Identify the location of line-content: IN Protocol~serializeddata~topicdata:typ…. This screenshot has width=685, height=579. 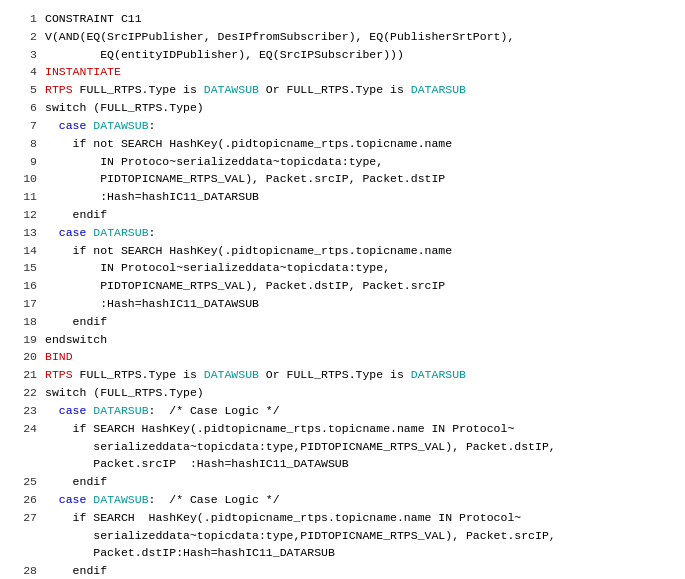
(358, 268).